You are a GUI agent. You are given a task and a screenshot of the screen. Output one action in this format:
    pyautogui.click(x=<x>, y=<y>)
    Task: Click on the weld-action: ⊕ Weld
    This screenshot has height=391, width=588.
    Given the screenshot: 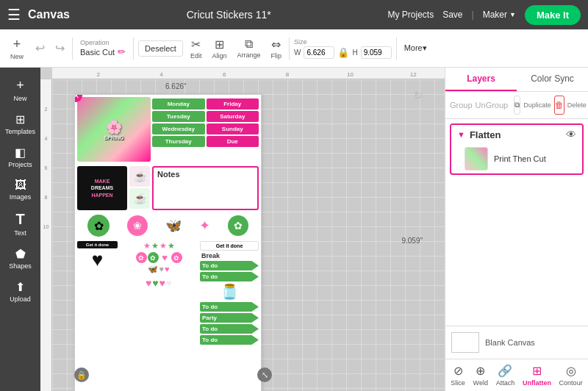 What is the action you would take?
    pyautogui.click(x=481, y=375)
    